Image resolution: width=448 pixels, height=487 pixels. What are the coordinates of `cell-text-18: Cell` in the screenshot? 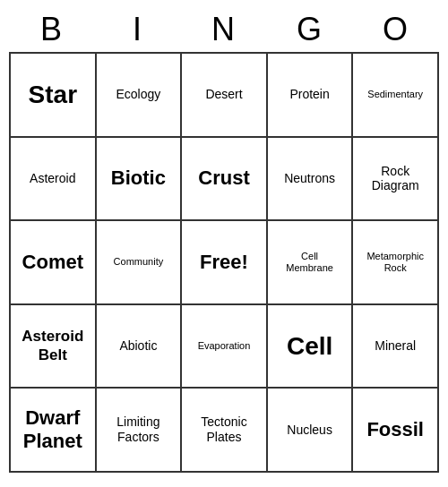 It's located at (310, 346).